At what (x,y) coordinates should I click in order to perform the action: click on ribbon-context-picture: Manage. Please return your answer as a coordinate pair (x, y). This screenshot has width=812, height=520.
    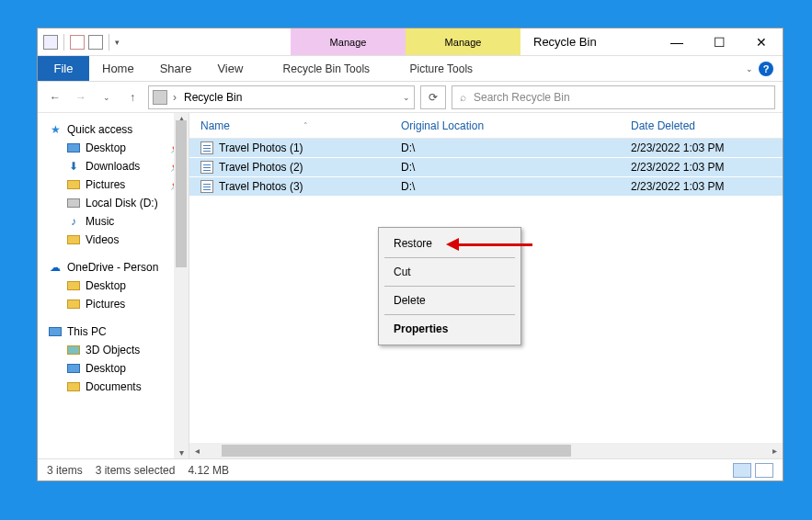
    Looking at the image, I should click on (463, 42).